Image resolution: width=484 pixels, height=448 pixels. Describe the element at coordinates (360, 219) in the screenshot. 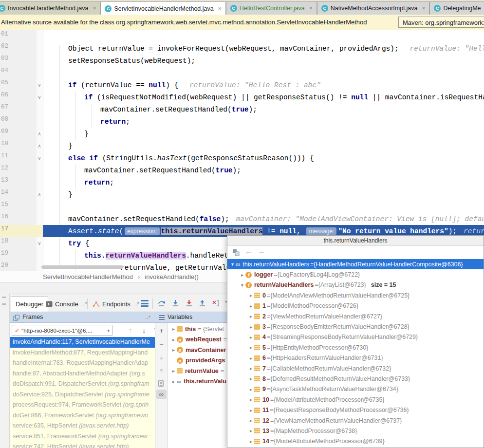

I see `debugger-inline-hint: mavContainer: "ModelAndViewContainer: Vi…` at that location.